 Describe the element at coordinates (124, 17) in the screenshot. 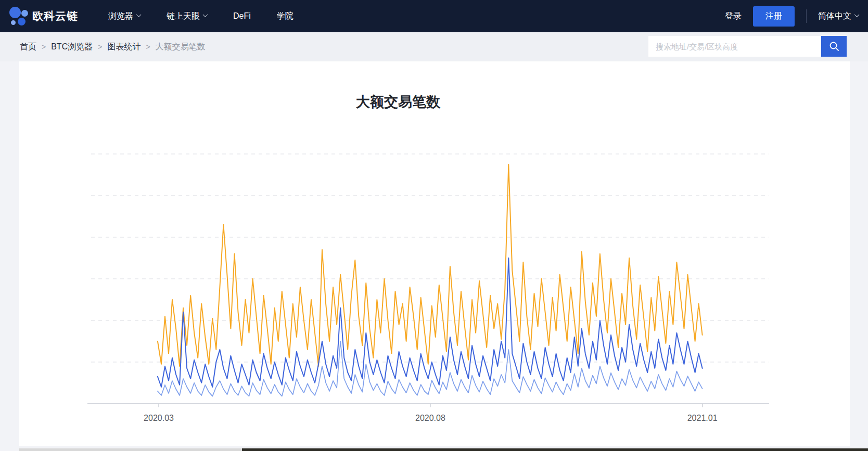

I see `nav-item-explorer: 浏览器` at that location.